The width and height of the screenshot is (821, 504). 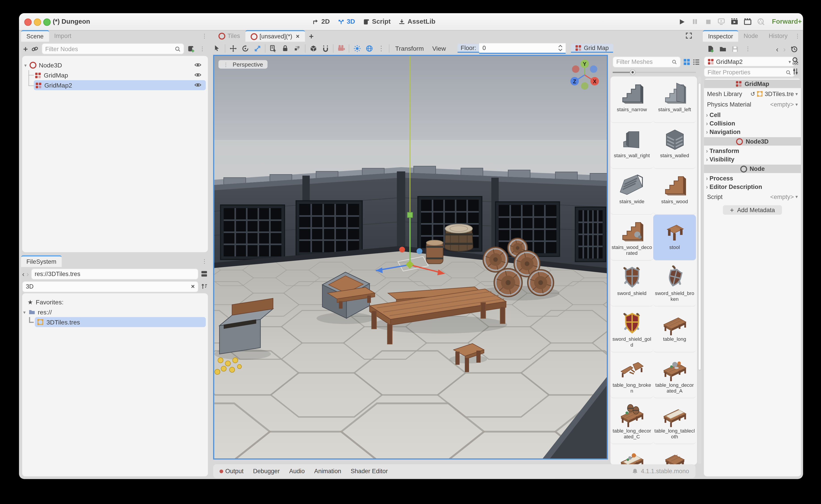 What do you see at coordinates (115, 65) in the screenshot?
I see `tree-node-node3d: ▾ Node3D` at bounding box center [115, 65].